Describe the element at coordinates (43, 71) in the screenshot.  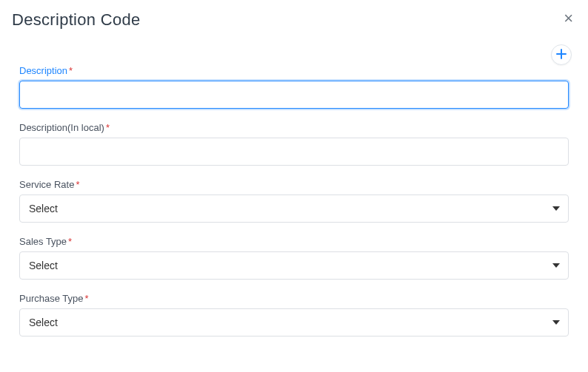
I see `description-label-text: Description` at that location.